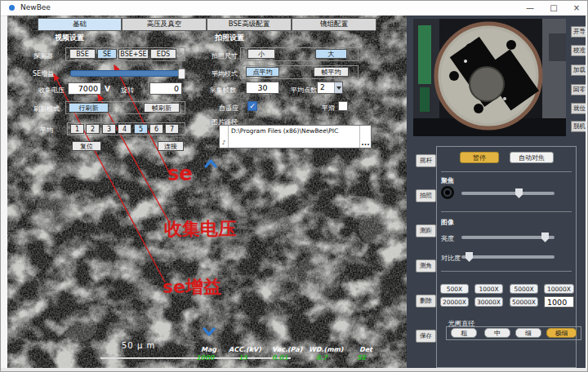  What do you see at coordinates (326, 88) in the screenshot?
I see `points-value: 2` at bounding box center [326, 88].